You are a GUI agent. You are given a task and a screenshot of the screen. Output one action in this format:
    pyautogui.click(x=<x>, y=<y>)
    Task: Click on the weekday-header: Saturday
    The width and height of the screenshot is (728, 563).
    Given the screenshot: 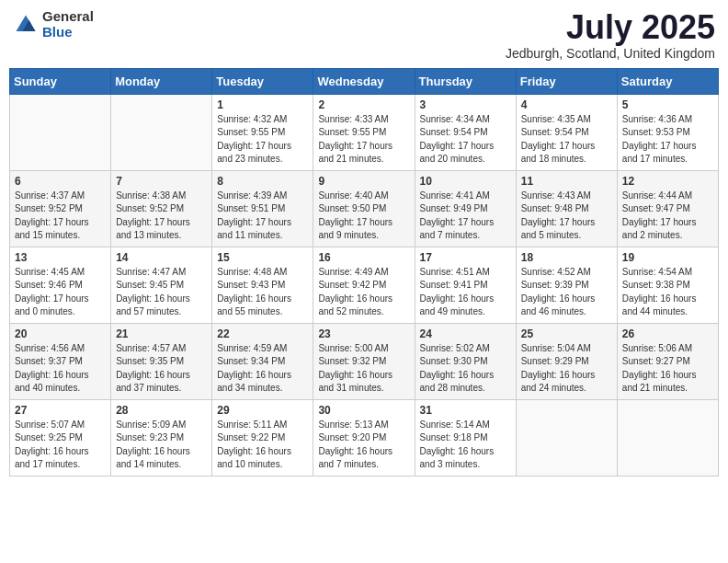 What is the action you would take?
    pyautogui.click(x=667, y=81)
    